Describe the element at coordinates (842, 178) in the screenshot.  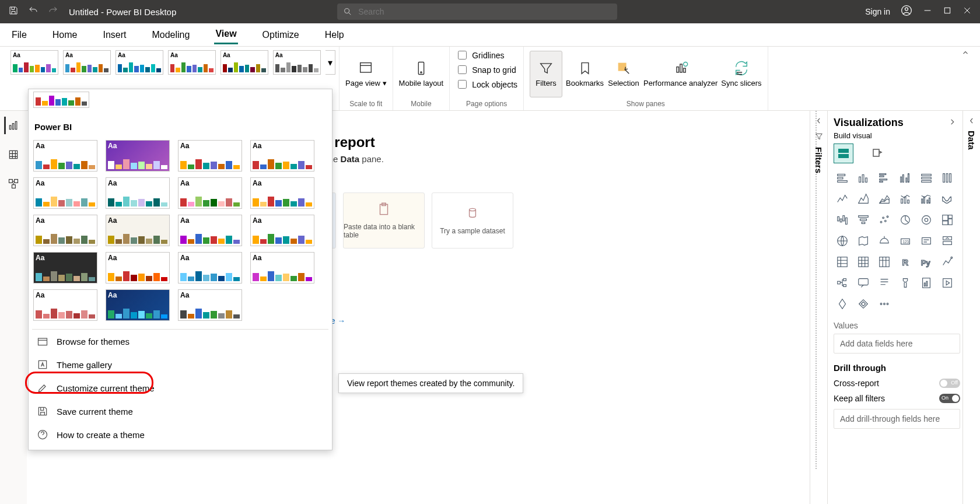
I see `stacked-bar-icon` at that location.